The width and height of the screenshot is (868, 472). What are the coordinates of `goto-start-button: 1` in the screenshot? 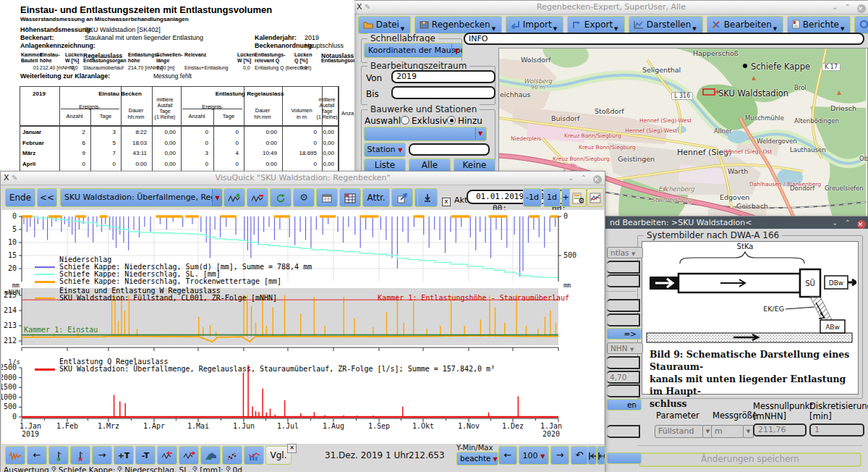 It's located at (592, 455).